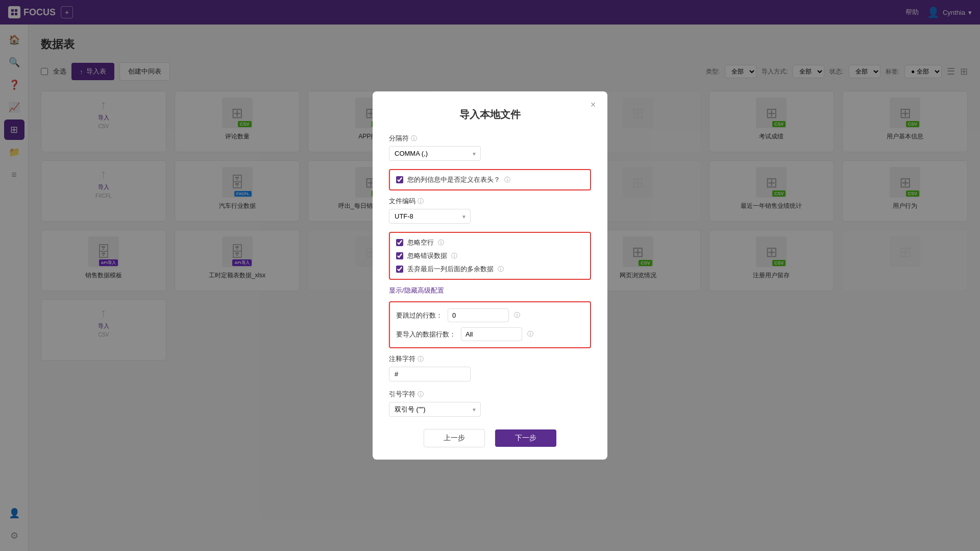  Describe the element at coordinates (421, 243) in the screenshot. I see `ignore-blank-label: 忽略空行` at that location.